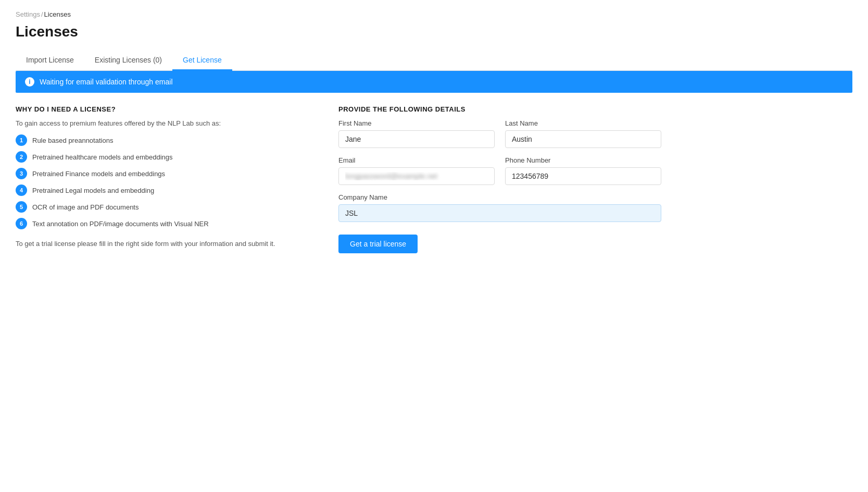 This screenshot has width=868, height=492. What do you see at coordinates (21, 157) in the screenshot?
I see `feature-bullet-2: 2` at bounding box center [21, 157].